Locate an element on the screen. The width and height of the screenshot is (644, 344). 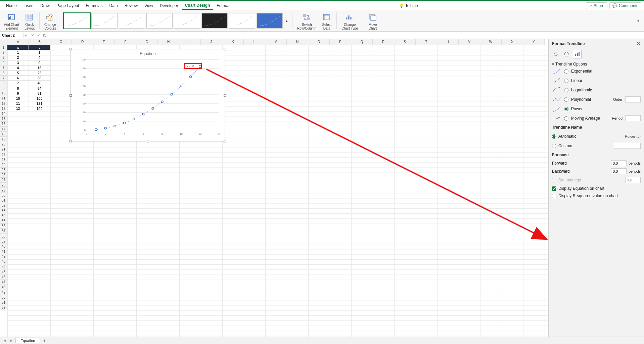
row-header: 49 is located at coordinates (4, 292).